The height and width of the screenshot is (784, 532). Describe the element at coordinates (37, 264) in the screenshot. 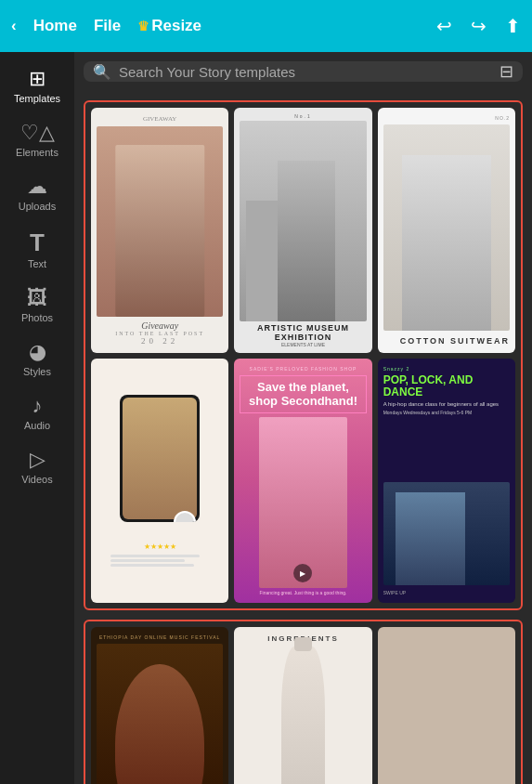

I see `sidebar-item-label: Text` at that location.